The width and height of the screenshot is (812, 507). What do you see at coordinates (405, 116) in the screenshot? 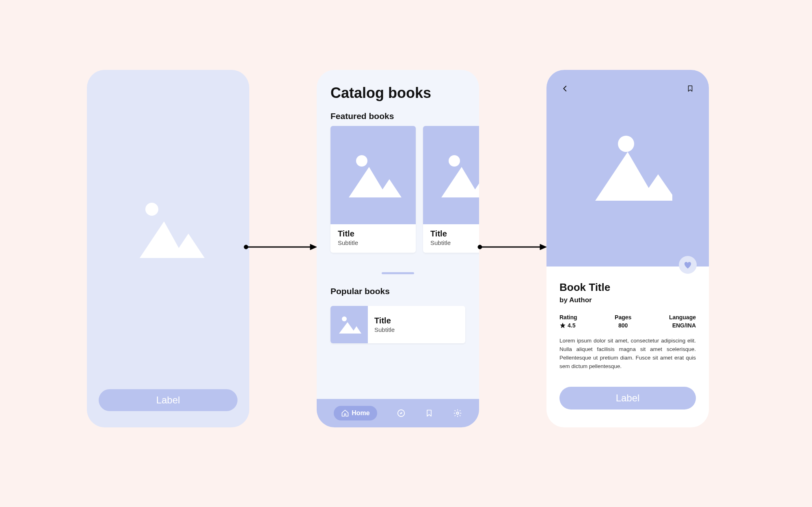
I see `section-heading-featured: Featured books` at bounding box center [405, 116].